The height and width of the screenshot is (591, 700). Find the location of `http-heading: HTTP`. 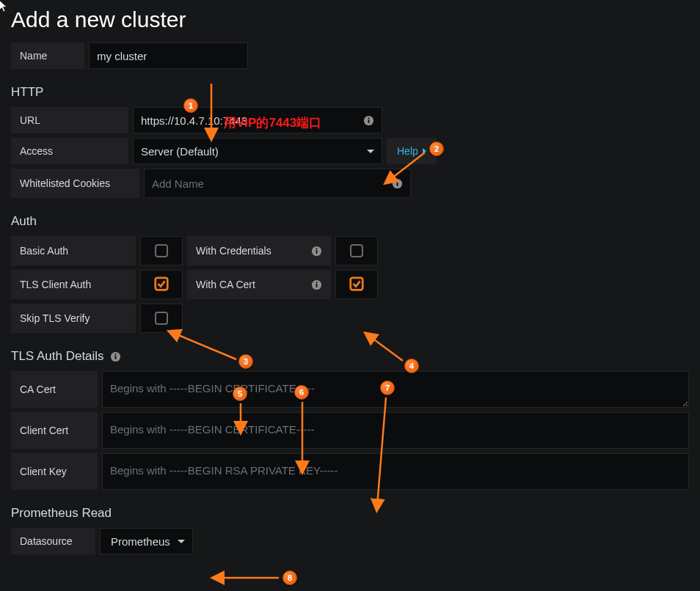

http-heading: HTTP is located at coordinates (350, 92).